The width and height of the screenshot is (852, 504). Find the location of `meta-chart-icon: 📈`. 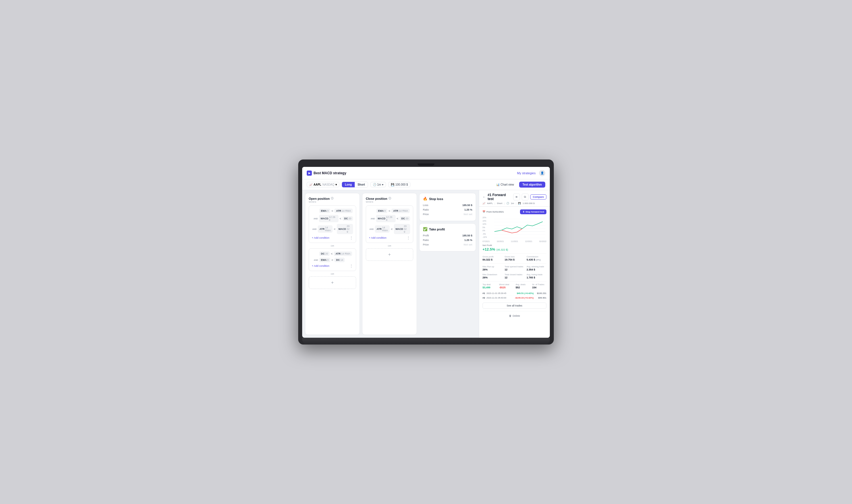

meta-chart-icon: 📈 is located at coordinates (484, 203).